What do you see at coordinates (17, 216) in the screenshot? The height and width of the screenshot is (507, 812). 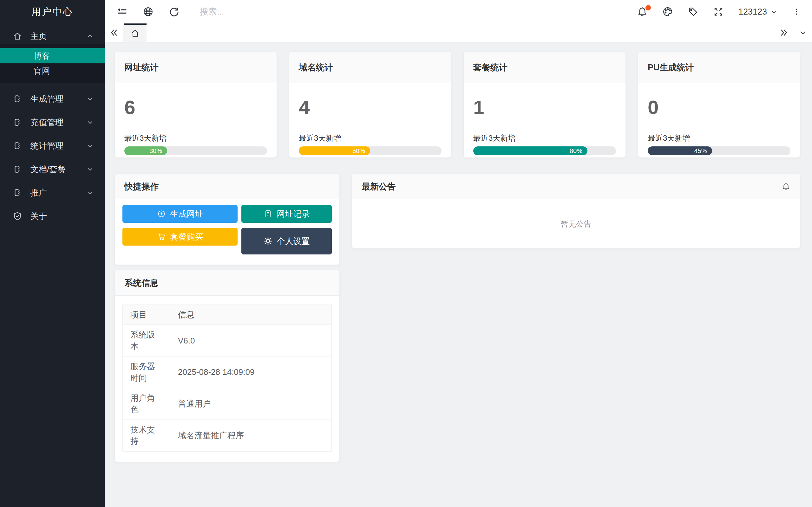 I see `shield-check-icon` at bounding box center [17, 216].